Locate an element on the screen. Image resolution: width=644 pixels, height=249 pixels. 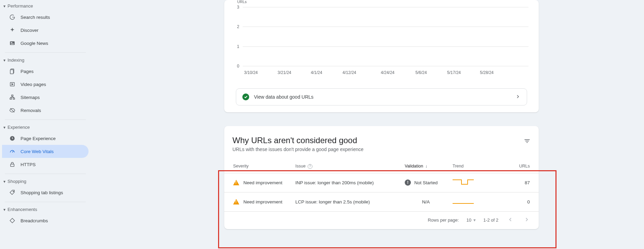
sidebar-item-label: HTTPS is located at coordinates (28, 164).